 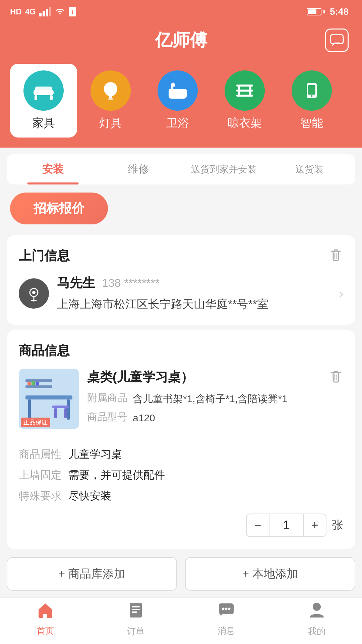 What do you see at coordinates (270, 574) in the screenshot?
I see `add-from-local-button: + 本地添加` at bounding box center [270, 574].